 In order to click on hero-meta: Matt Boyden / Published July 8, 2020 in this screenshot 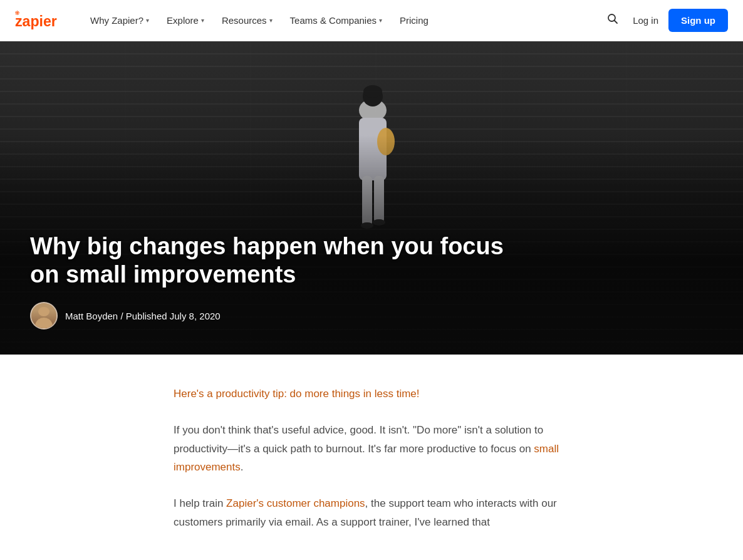, I will do `click(372, 316)`.